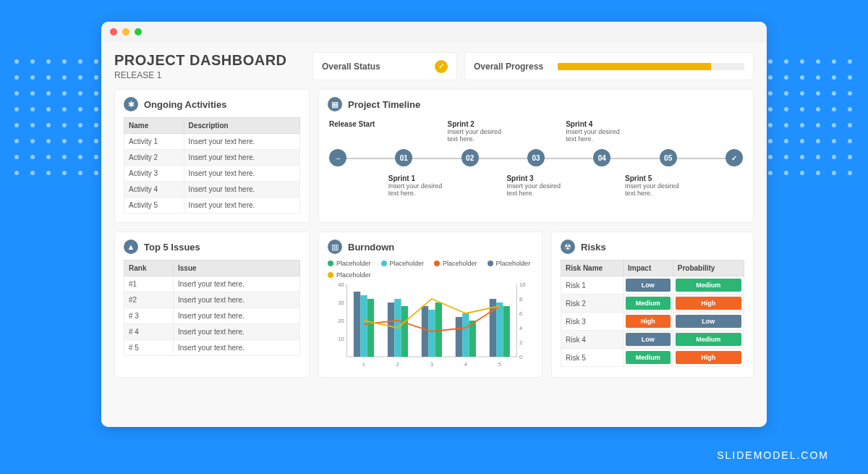 This screenshot has height=474, width=868. I want to click on svg-text: 5, so click(500, 365).